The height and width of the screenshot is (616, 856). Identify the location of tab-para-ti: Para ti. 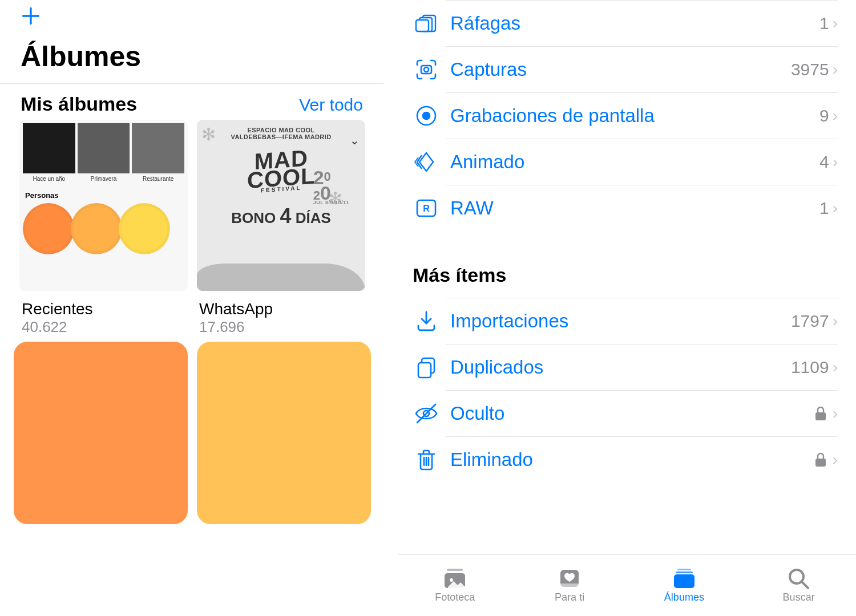
(570, 585).